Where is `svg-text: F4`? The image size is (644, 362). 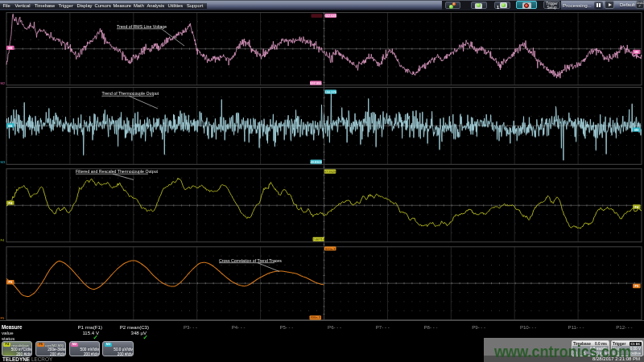 svg-text: F4 is located at coordinates (3, 240).